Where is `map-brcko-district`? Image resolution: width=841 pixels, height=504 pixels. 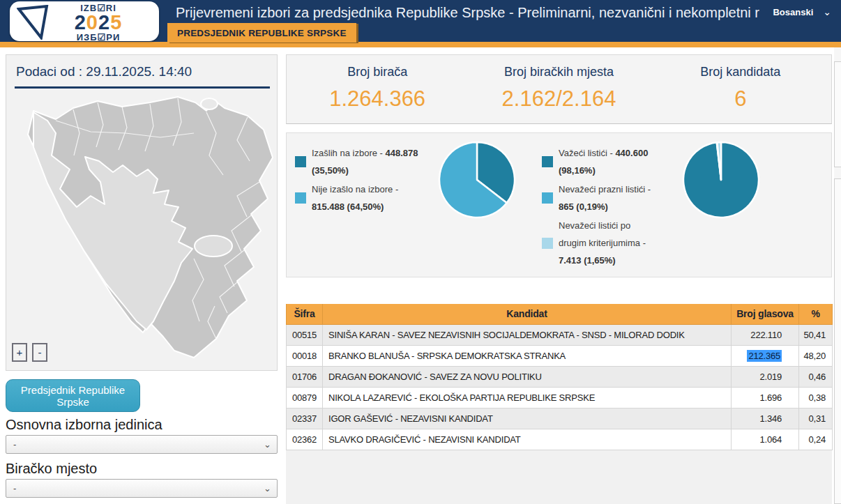
map-brcko-district is located at coordinates (209, 104).